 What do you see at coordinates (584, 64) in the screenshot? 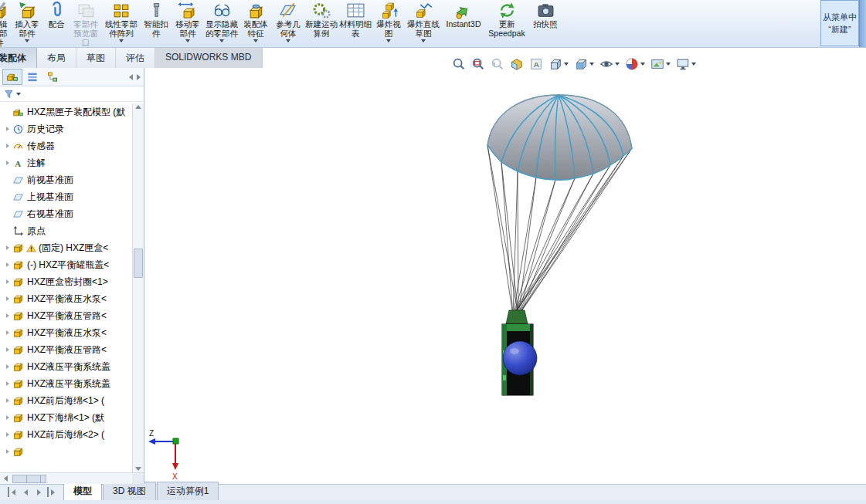
I see `display-style-icon` at bounding box center [584, 64].